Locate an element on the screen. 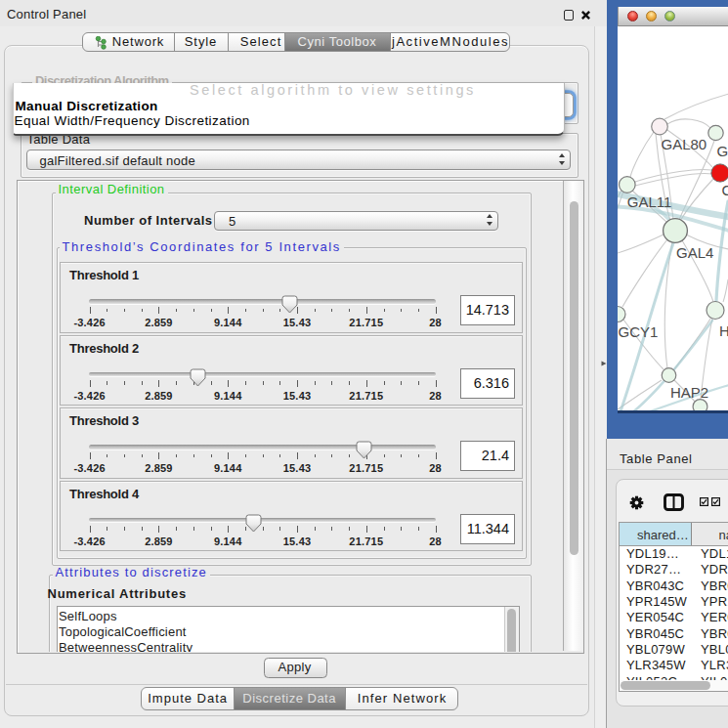  svg-text: HAP is located at coordinates (723, 330).